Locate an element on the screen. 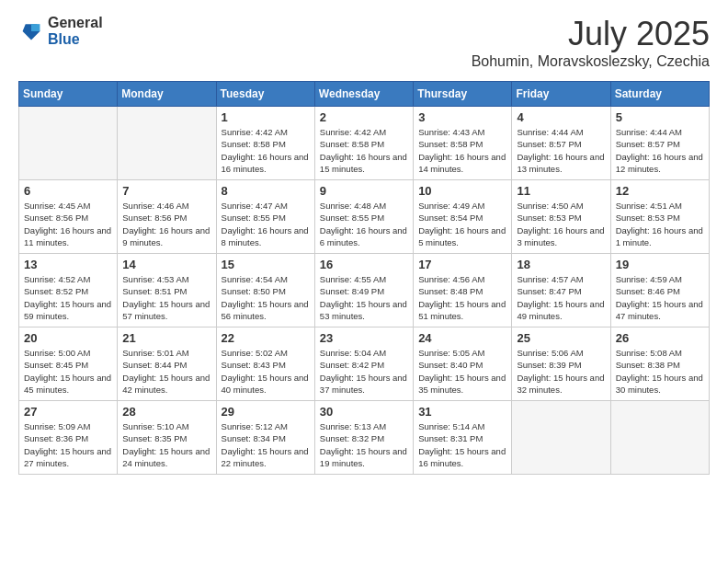 This screenshot has width=728, height=563. calendar-week-3: 13Sunrise: 4:52 AMSunset: 8:52 PMDayligh… is located at coordinates (364, 291).